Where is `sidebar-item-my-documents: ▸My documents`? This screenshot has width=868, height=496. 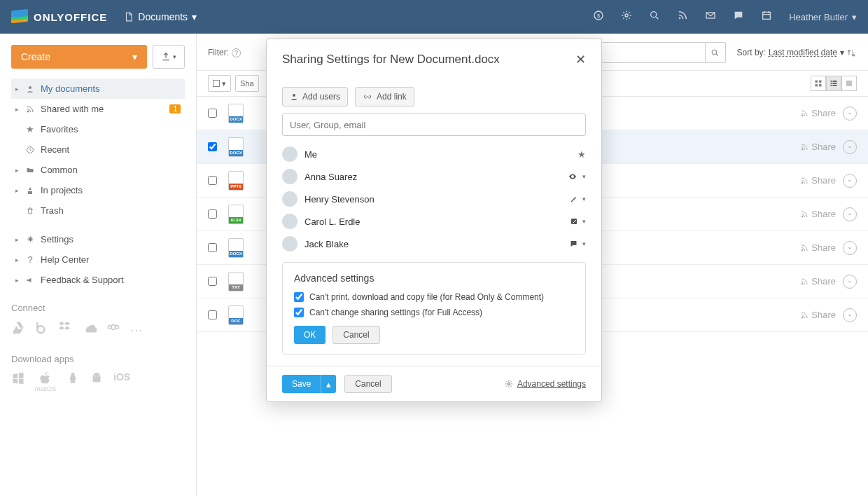 sidebar-item-my-documents: ▸My documents is located at coordinates (98, 88).